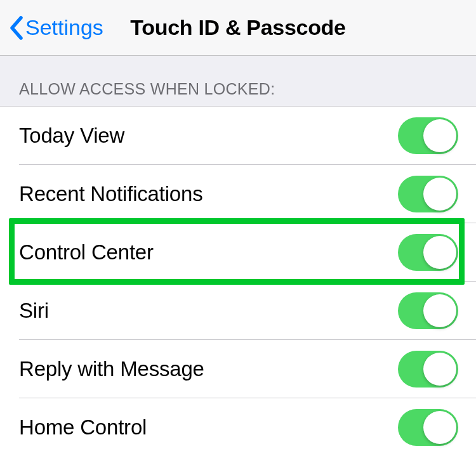  Describe the element at coordinates (83, 427) in the screenshot. I see `list-item-label: Home Control` at that location.